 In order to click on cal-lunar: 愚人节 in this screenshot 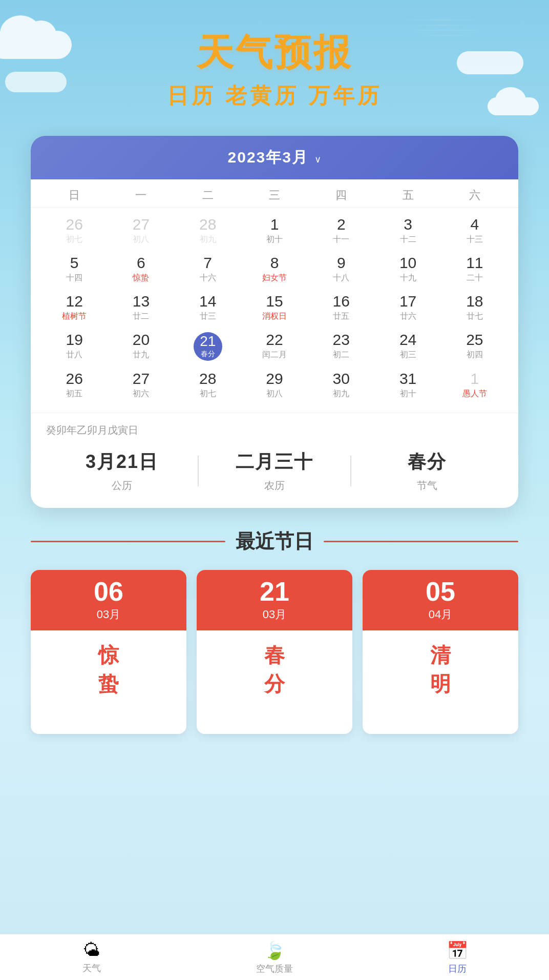, I will do `click(475, 394)`.